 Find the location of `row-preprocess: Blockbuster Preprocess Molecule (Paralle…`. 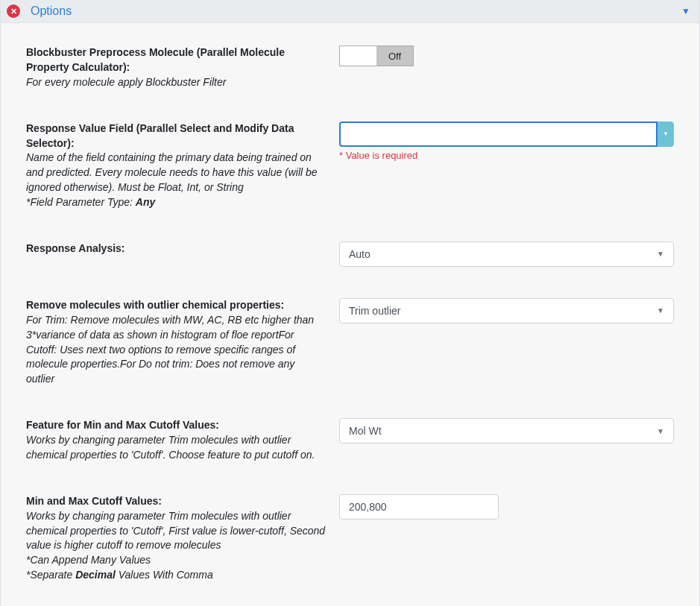

row-preprocess: Blockbuster Preprocess Molecule (Paralle… is located at coordinates (350, 68).